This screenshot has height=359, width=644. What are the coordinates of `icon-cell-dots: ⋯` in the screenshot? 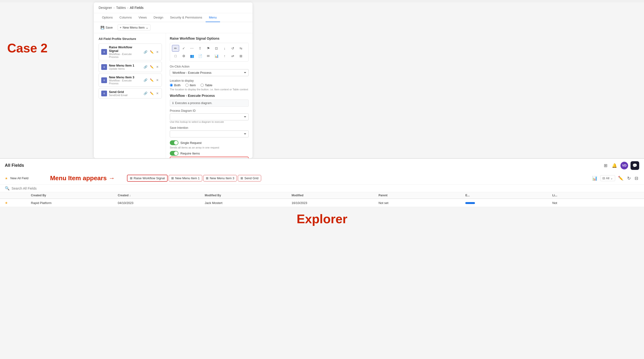 It's located at (192, 48).